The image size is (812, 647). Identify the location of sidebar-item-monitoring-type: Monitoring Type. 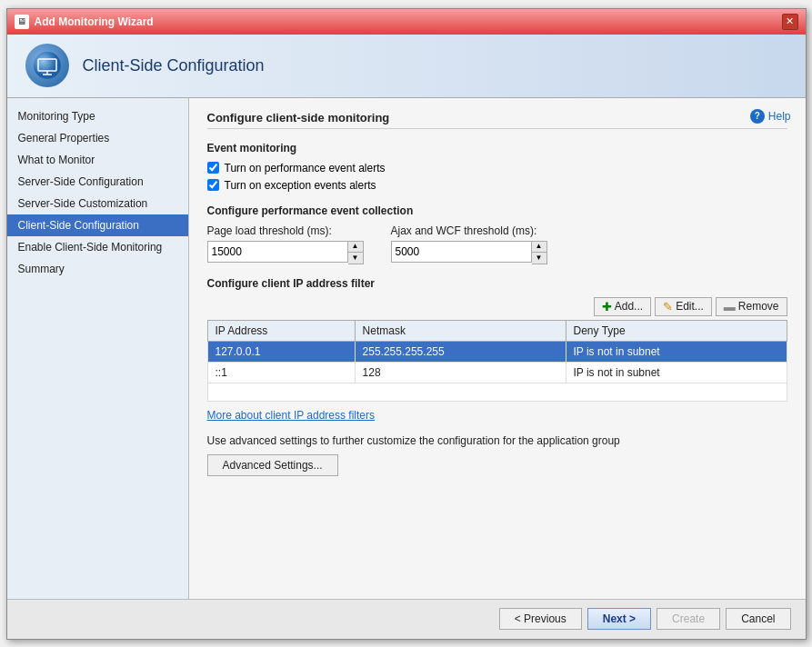
(98, 116).